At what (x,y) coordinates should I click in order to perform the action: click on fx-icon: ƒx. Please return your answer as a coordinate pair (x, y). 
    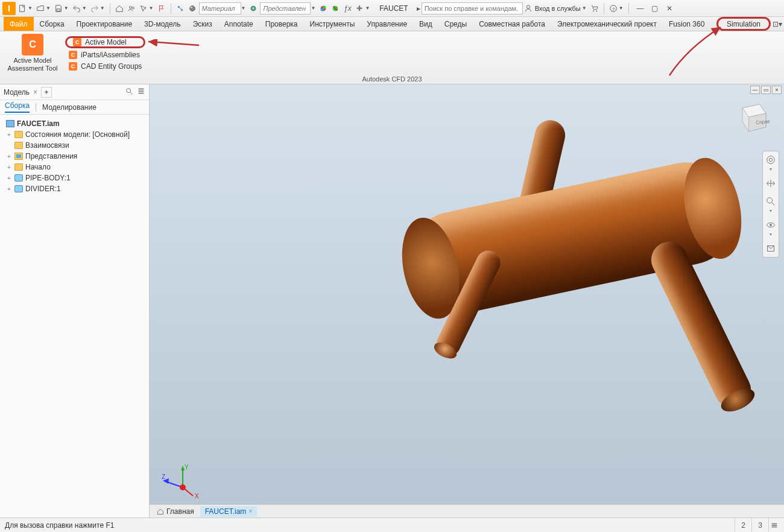
    Looking at the image, I should click on (347, 8).